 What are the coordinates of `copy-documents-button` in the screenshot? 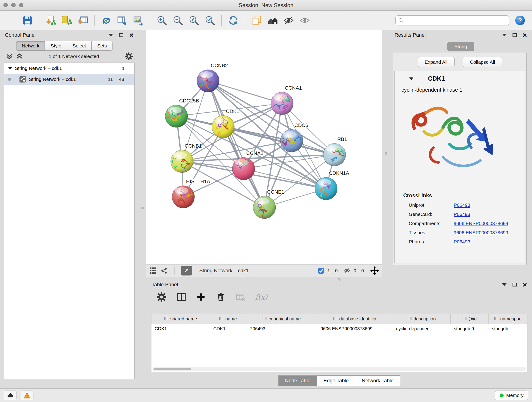 It's located at (256, 20).